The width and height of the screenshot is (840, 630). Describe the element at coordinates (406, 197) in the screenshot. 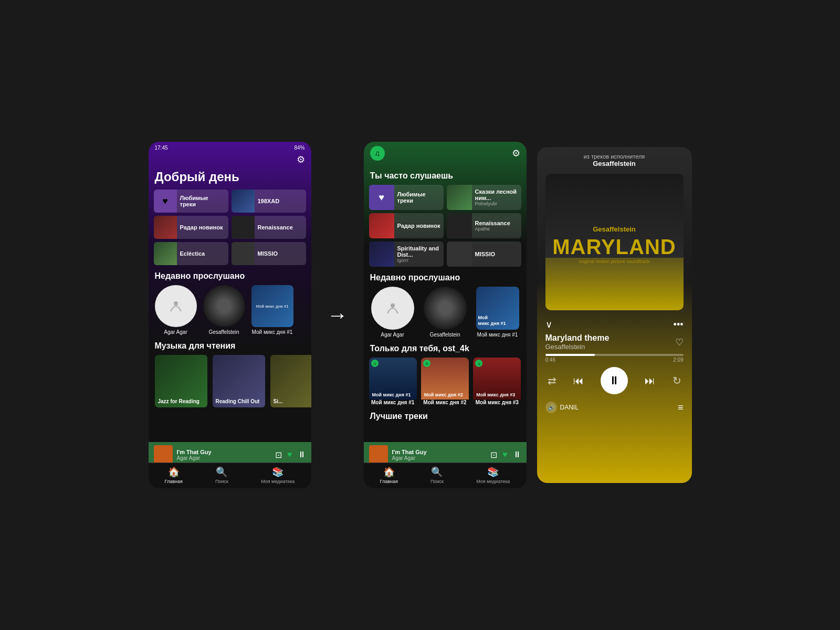

I see `freq-item-0: ♥ Любимые треки` at that location.